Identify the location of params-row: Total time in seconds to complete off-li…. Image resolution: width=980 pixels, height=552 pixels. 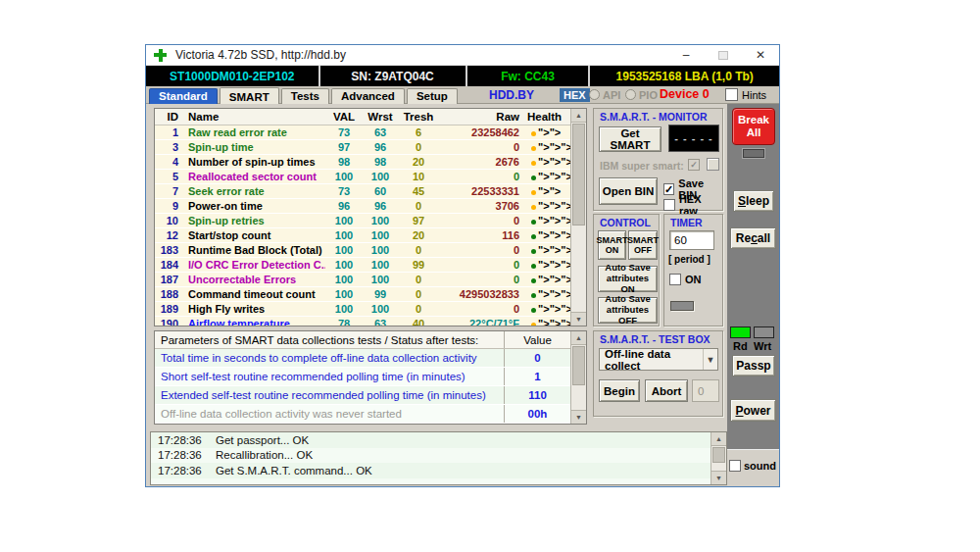
(370, 359).